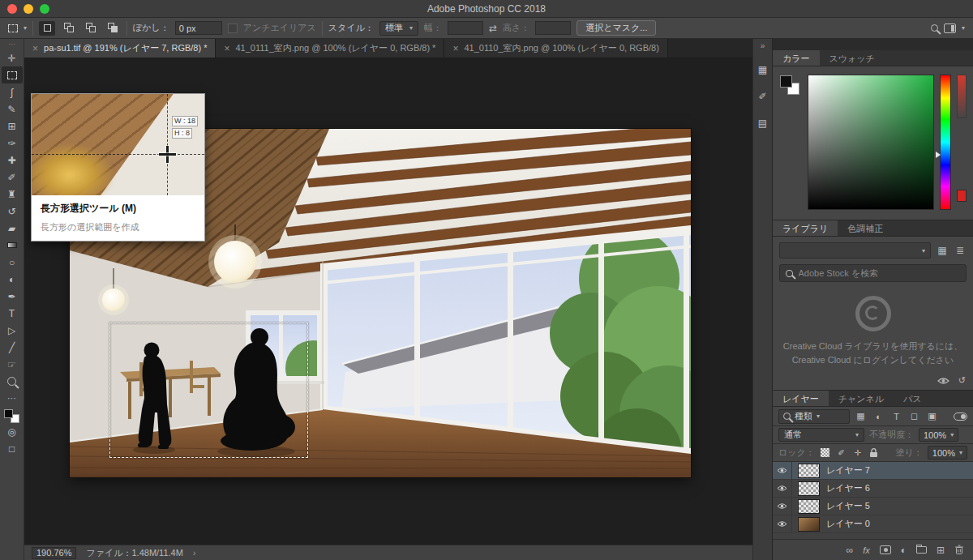 The image size is (973, 560). What do you see at coordinates (11, 399) in the screenshot?
I see `edit-toolbar-icon: ⋯` at bounding box center [11, 399].